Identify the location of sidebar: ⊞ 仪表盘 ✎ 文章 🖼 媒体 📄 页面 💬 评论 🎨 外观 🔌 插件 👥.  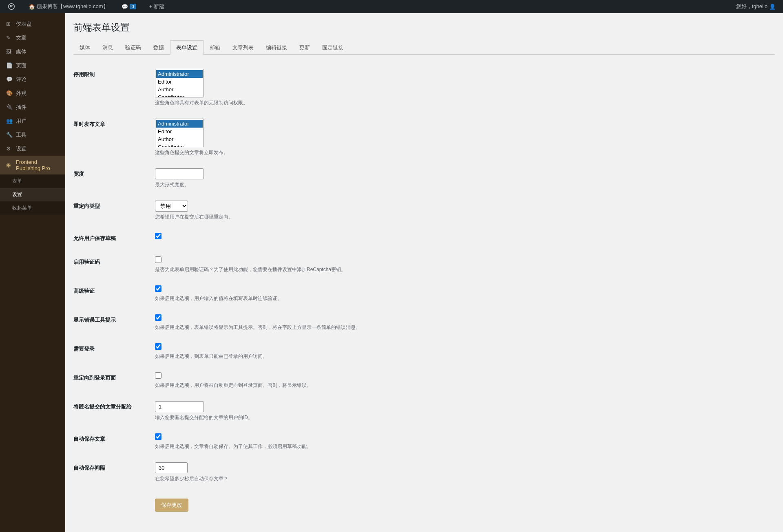
(33, 272).